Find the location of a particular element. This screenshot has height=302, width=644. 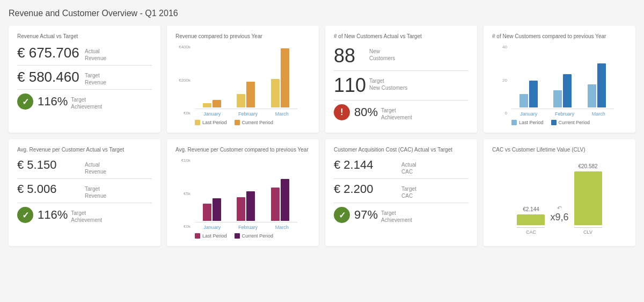

avg-achievement-pct: 116% is located at coordinates (53, 215).